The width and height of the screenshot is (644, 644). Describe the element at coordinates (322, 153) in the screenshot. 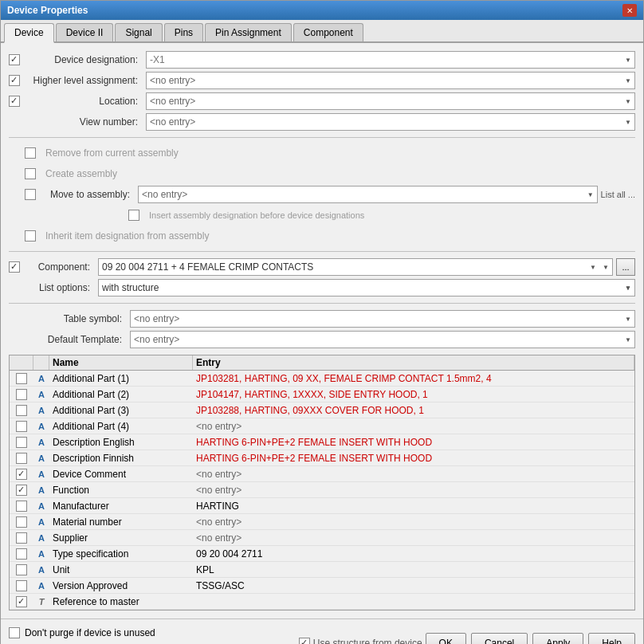

I see `remove-assembly-row: Remove from current assembly` at that location.